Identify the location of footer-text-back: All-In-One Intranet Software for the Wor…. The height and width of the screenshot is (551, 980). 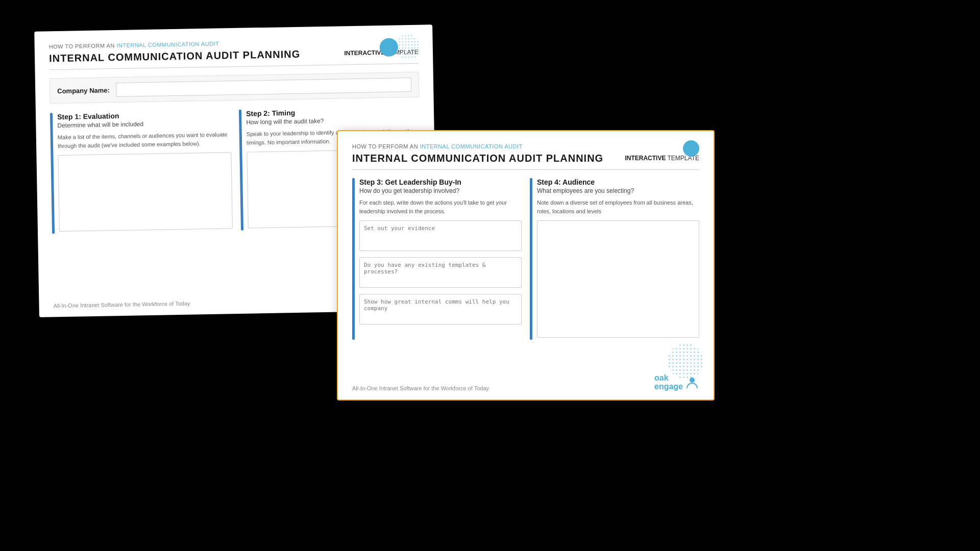
(121, 305).